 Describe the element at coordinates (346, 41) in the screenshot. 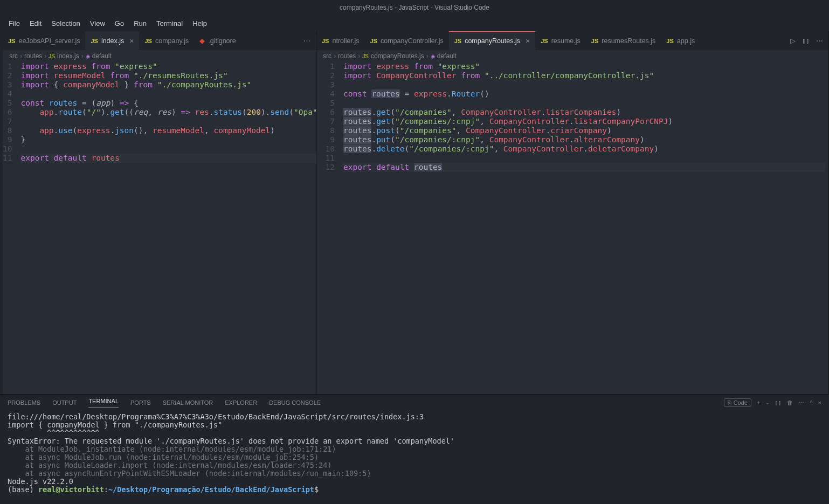

I see `tab-label: ntroller.js` at that location.